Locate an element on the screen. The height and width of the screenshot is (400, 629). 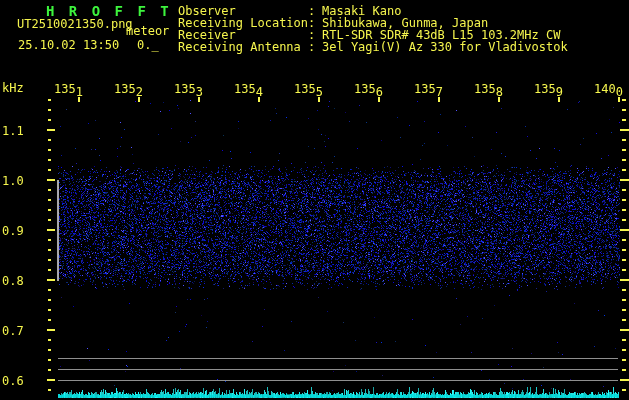
x-axis-tick-label: 1359 is located at coordinates (548, 89).